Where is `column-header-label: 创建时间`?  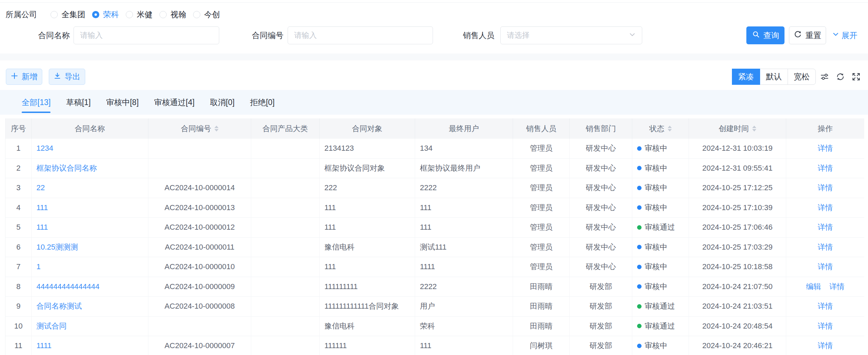
column-header-label: 创建时间 is located at coordinates (734, 129).